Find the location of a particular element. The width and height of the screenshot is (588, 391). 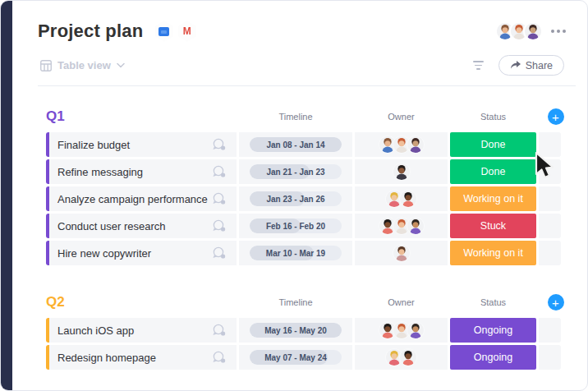

timeline-cell: May 16 - May 20 is located at coordinates (296, 330).